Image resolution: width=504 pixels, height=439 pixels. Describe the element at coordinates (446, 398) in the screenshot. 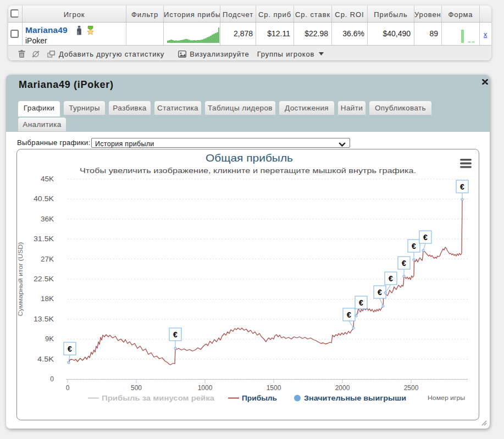

I see `svg-text: Номер игры` at that location.